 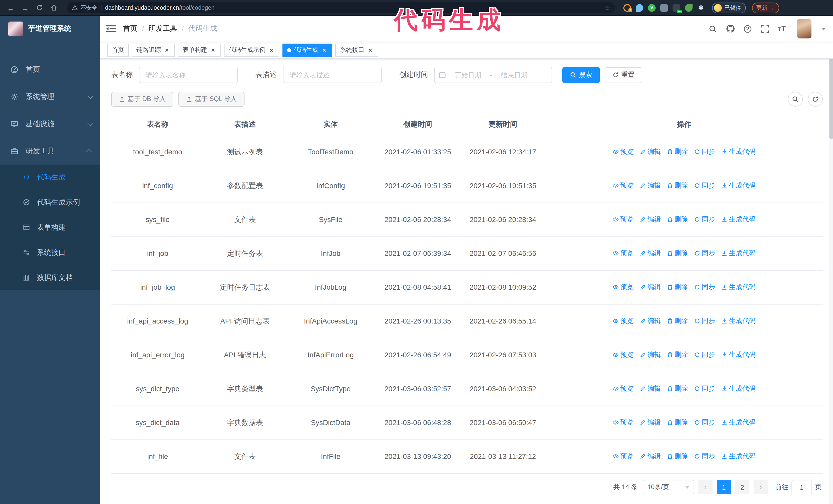 What do you see at coordinates (50, 70) in the screenshot?
I see `sidebar-item-home: 首页` at bounding box center [50, 70].